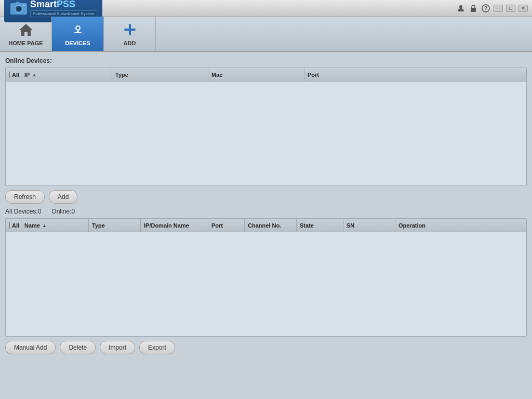 This screenshot has width=532, height=399. Describe the element at coordinates (492, 8) in the screenshot. I see `titlebar-controls: ? − □ ✕` at that location.